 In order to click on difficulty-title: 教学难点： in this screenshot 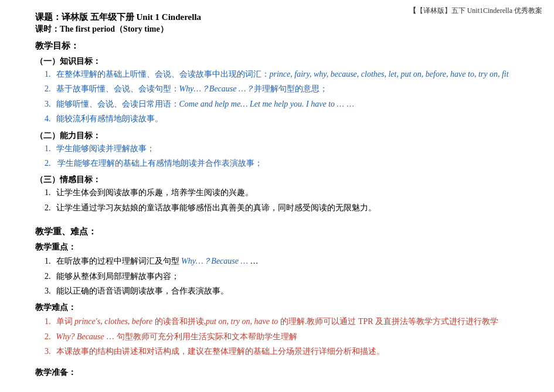, I will do `click(277, 308)`.